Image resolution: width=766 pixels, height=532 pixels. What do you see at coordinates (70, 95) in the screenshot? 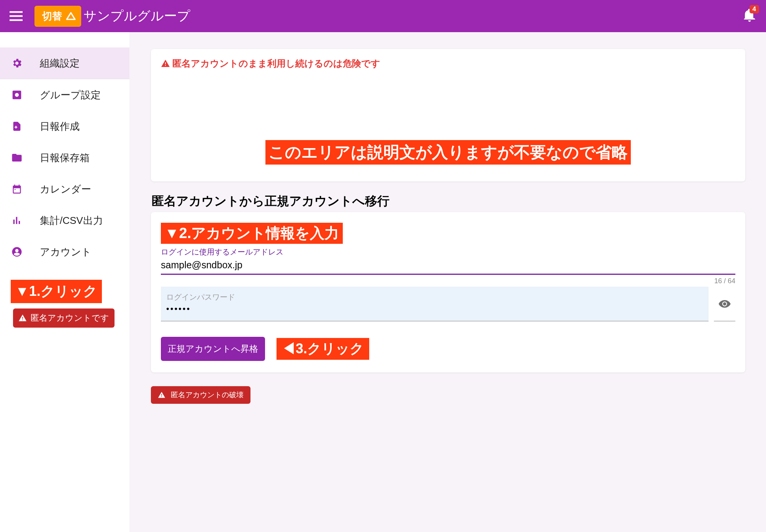
I see `sidebar-item-label: グループ設定` at bounding box center [70, 95].